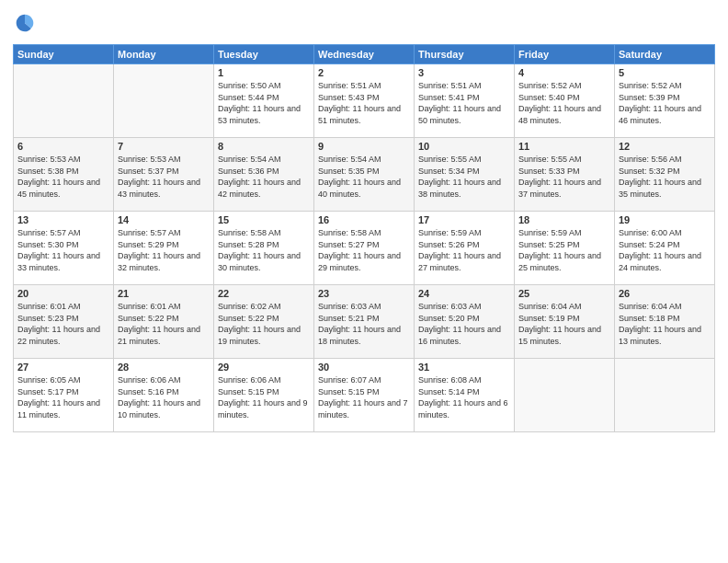  Describe the element at coordinates (64, 248) in the screenshot. I see `calendar-day-cell: 13Sunrise: 5:57 AMSunset: 5:30 PMDayligh…` at that location.